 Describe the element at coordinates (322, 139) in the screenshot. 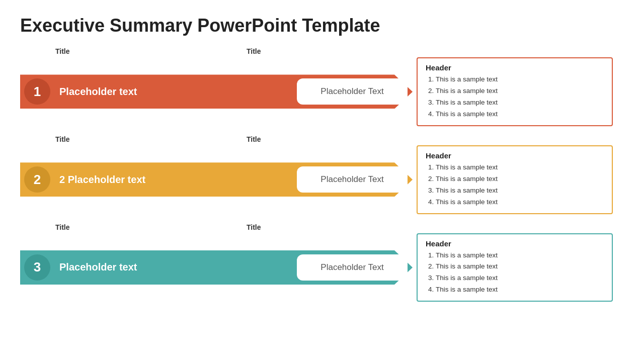

I see `row-labels-2: Title Title` at that location.